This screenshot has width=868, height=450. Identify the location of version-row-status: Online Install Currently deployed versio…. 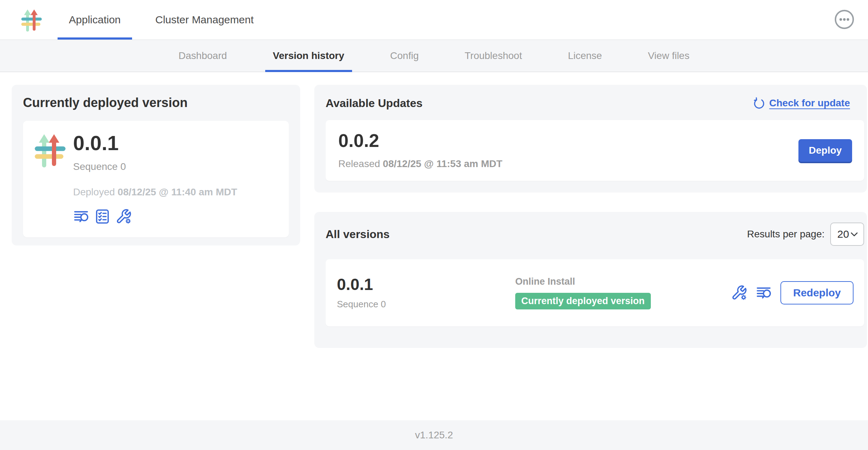
(623, 293).